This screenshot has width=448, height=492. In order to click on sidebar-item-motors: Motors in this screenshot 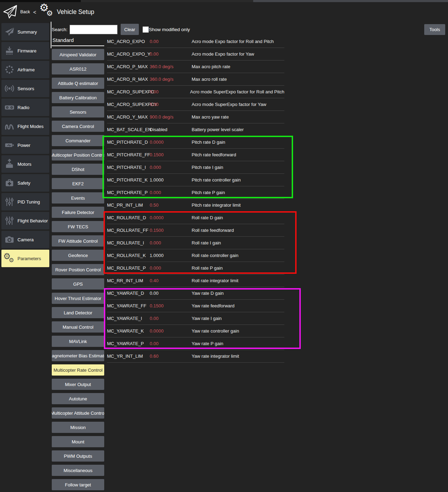, I will do `click(25, 164)`.